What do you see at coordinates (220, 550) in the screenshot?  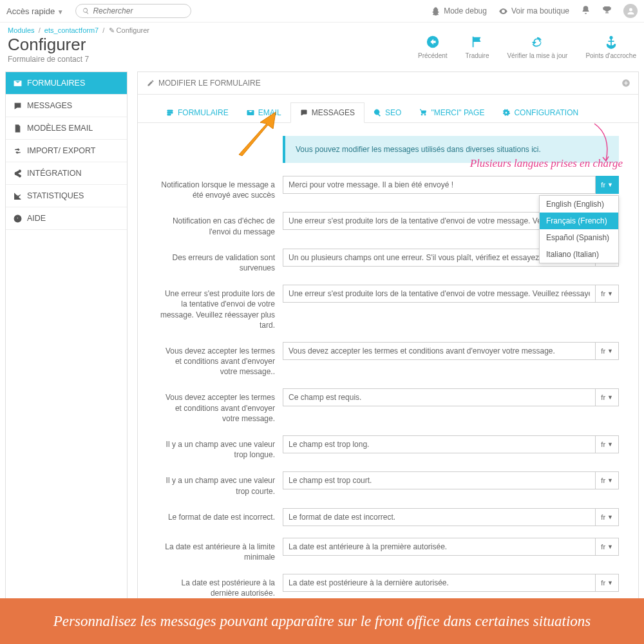 I see `field-label: La date est antérieure à la limite minim…` at bounding box center [220, 550].